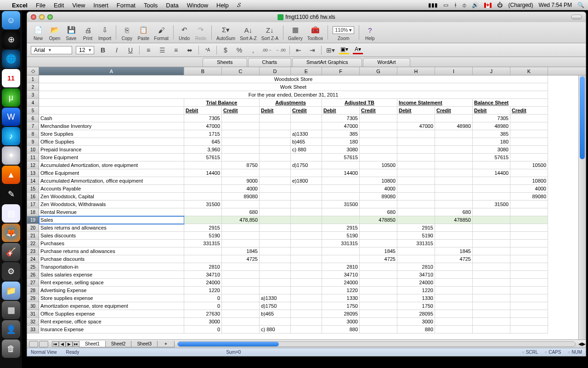  What do you see at coordinates (33, 79) in the screenshot?
I see `row-header: 1` at bounding box center [33, 79].